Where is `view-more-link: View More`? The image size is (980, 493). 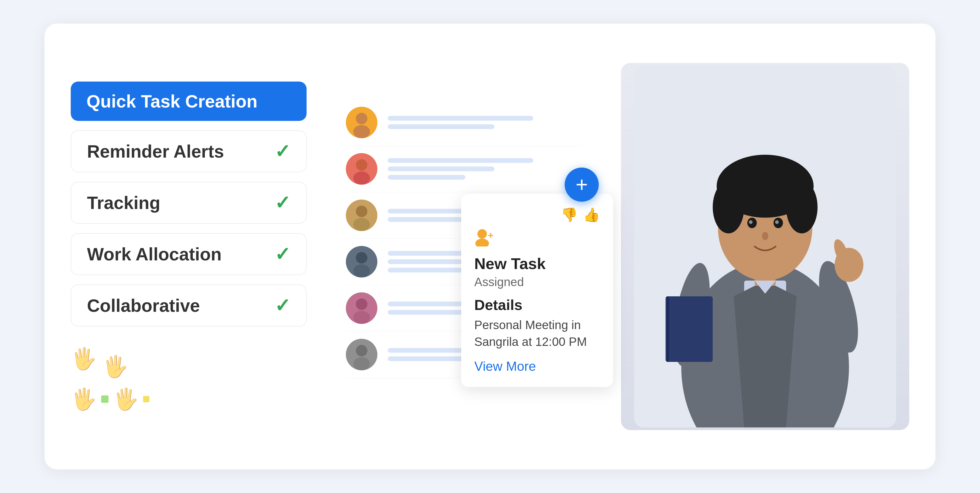
view-more-link: View More is located at coordinates (505, 366).